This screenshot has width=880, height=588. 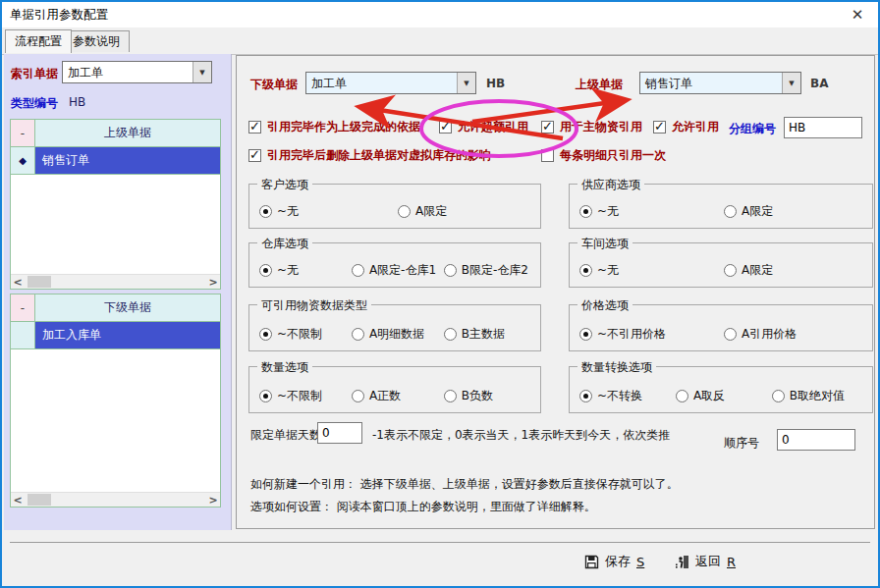 I want to click on upper-table-row-value: 销售订单, so click(x=128, y=161).